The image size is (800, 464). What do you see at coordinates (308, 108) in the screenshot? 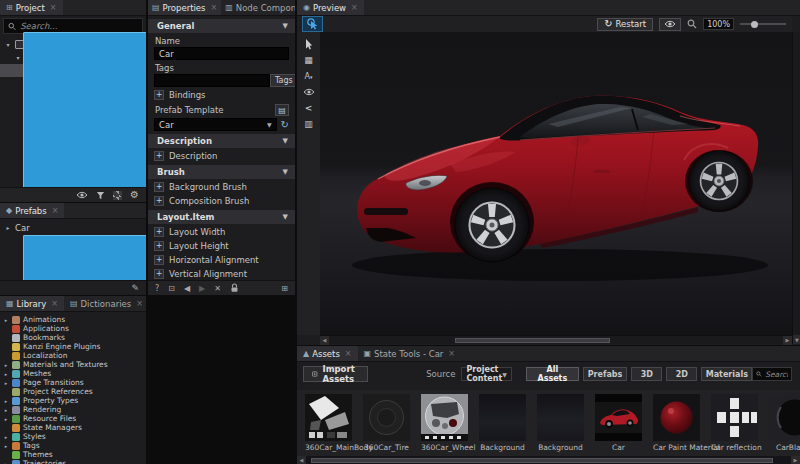
I see `node-tool-button: <` at bounding box center [308, 108].